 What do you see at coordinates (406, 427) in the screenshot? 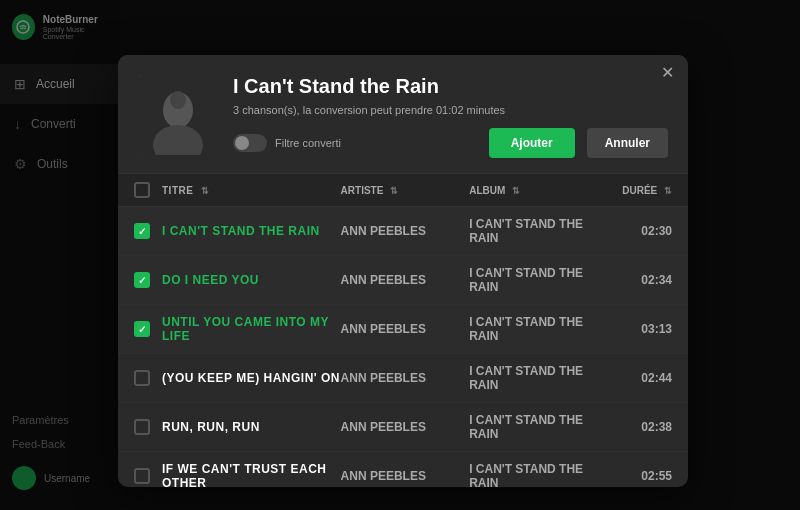
I see `track-artist-5: Ann Peebles` at bounding box center [406, 427].